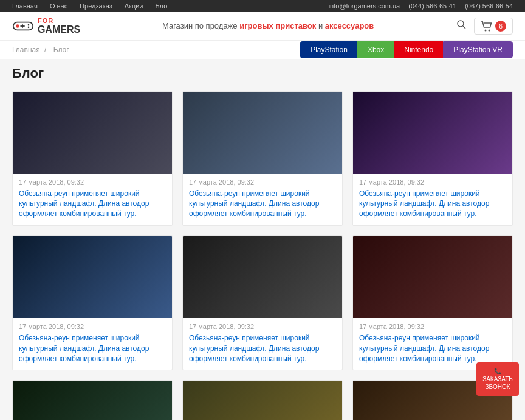 The image size is (525, 420). Describe the element at coordinates (498, 379) in the screenshot. I see `callback-line1: ЗАКАЗАТЬ` at that location.